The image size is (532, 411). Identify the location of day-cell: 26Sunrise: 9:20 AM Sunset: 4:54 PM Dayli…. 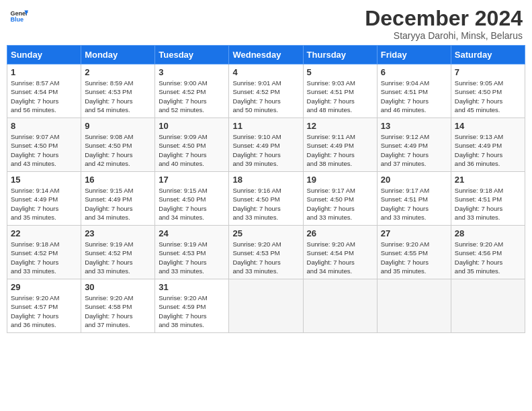
(340, 253).